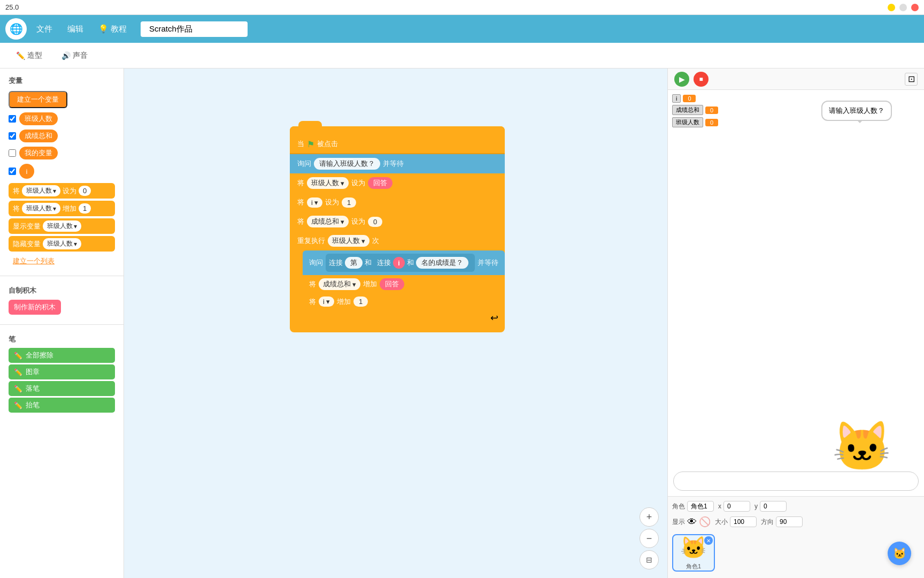  Describe the element at coordinates (34, 261) in the screenshot. I see `create-list-button: 建立一个列表` at that location.